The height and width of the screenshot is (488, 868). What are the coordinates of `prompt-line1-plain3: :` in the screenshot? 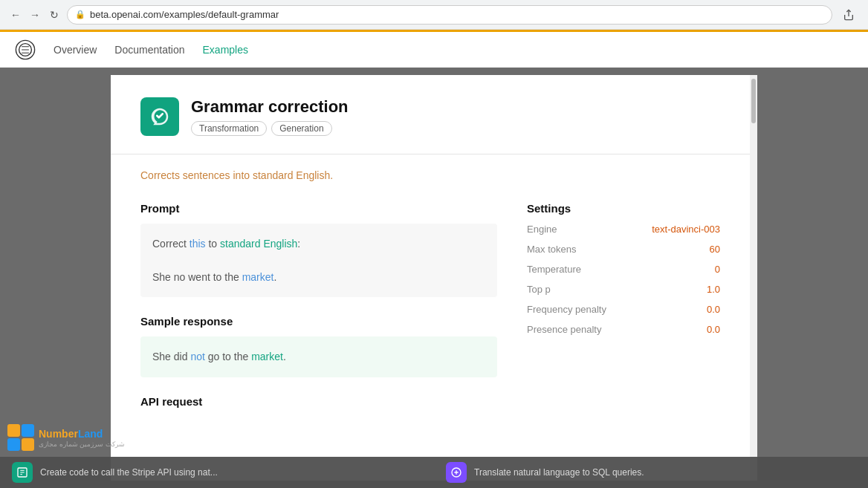 It's located at (299, 244).